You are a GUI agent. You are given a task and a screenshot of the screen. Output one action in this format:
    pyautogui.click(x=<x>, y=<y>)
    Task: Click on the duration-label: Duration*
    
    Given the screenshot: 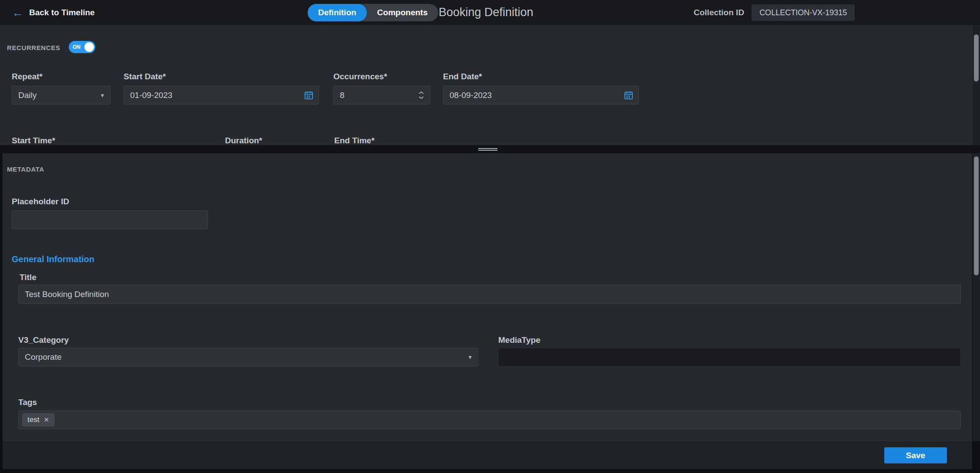 What is the action you would take?
    pyautogui.click(x=244, y=141)
    